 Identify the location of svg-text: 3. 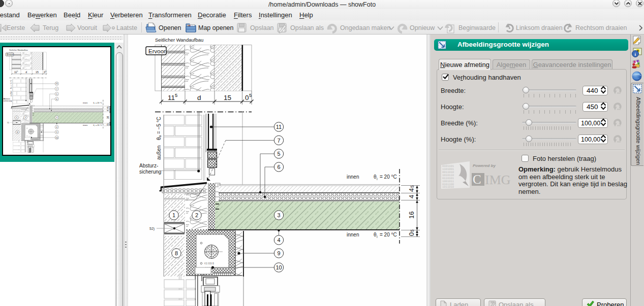
(279, 215).